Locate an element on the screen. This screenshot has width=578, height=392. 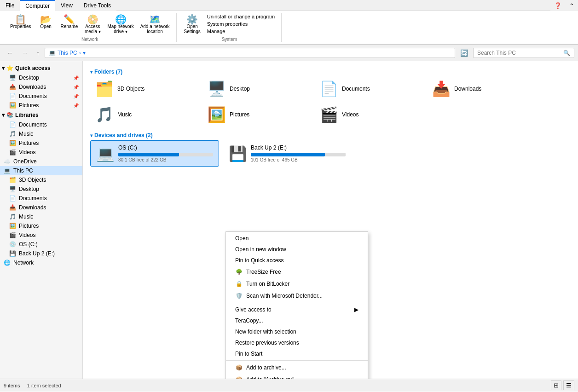
sidebar-item-music-pc: 🎵 Music is located at coordinates (41, 217).